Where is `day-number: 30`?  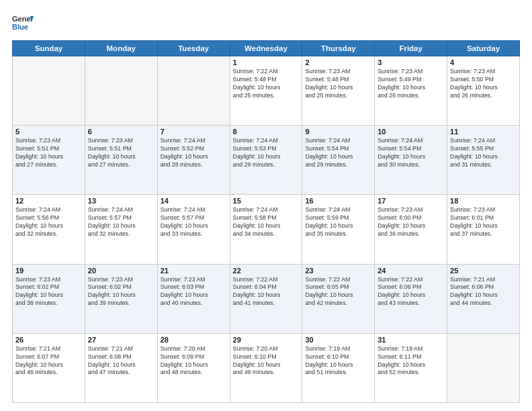
day-number: 30 is located at coordinates (339, 340).